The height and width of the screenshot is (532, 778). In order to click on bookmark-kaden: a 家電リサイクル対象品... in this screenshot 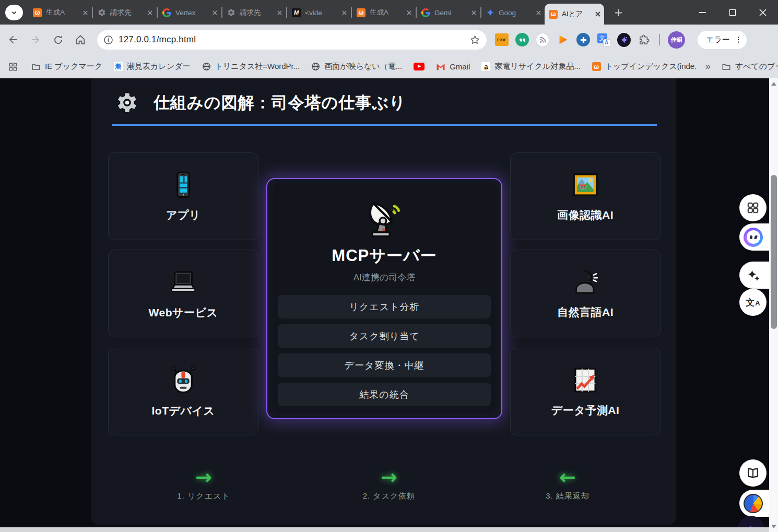, I will do `click(531, 67)`.